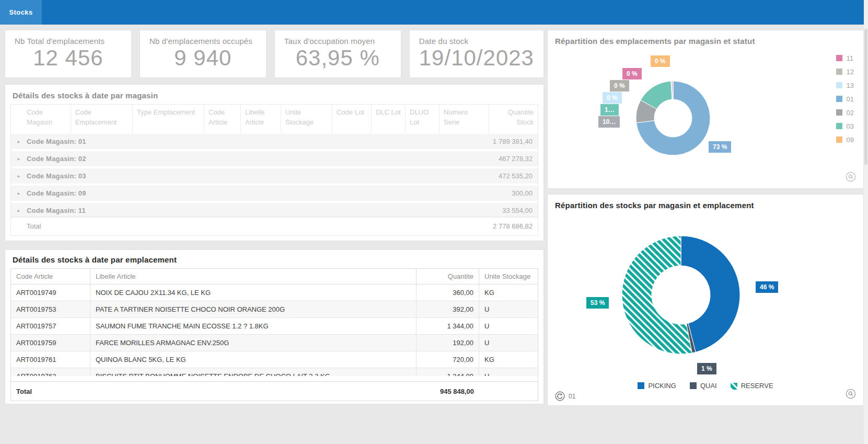 The image size is (868, 444). What do you see at coordinates (720, 147) in the screenshot?
I see `data-label: 73 %` at bounding box center [720, 147].